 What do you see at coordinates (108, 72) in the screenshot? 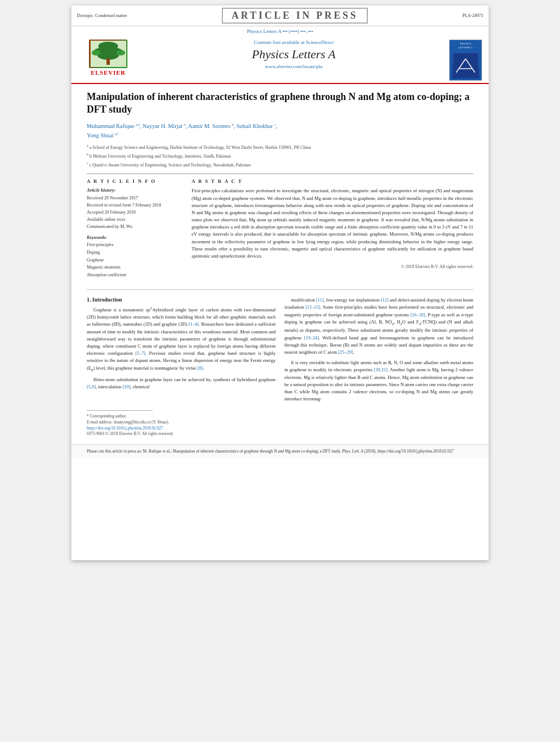
I see `elsevier-brand-text: ELSEVIER` at bounding box center [108, 72].